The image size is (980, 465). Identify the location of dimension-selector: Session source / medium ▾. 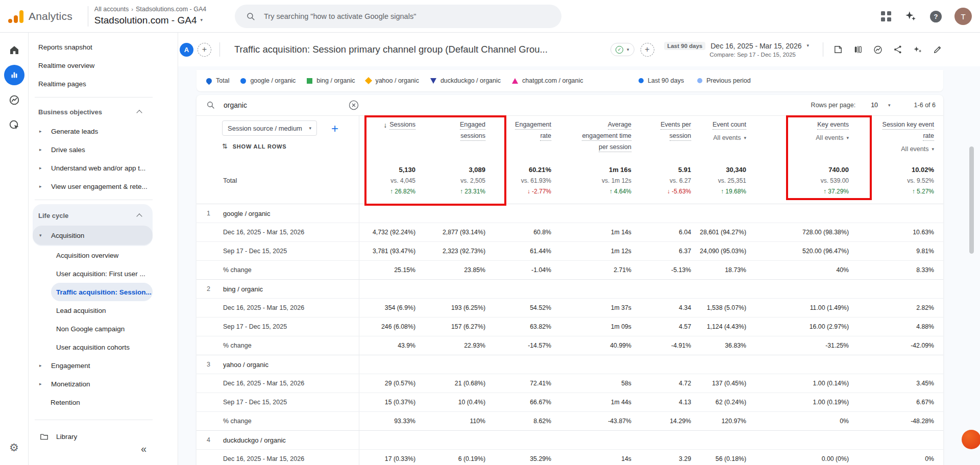
(270, 128).